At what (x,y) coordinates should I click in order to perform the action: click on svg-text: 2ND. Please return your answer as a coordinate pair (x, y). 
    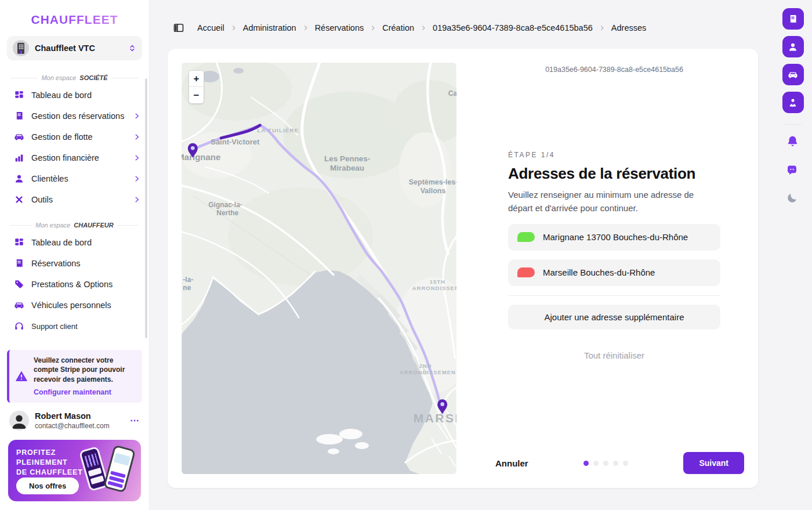
    Looking at the image, I should click on (426, 366).